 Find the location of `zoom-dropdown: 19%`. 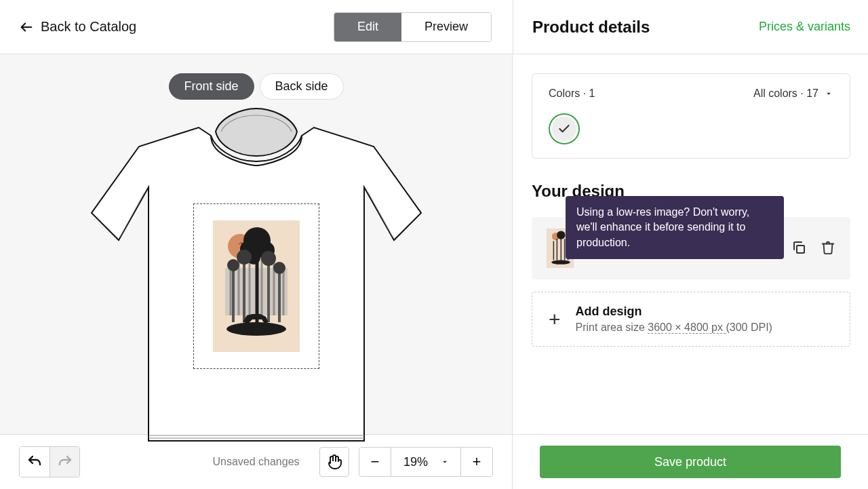

zoom-dropdown: 19% is located at coordinates (426, 462).